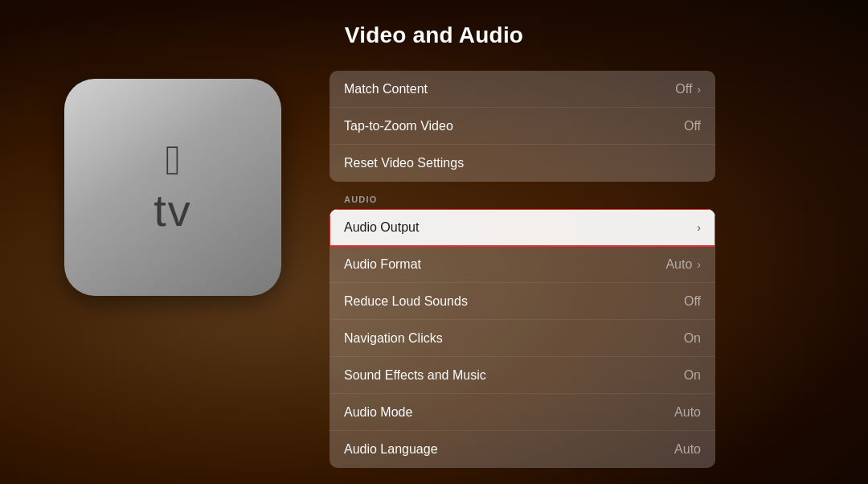 The image size is (868, 484). What do you see at coordinates (522, 126) in the screenshot?
I see `setting-row-tap-zoom: Tap-to-Zoom Video Off` at bounding box center [522, 126].